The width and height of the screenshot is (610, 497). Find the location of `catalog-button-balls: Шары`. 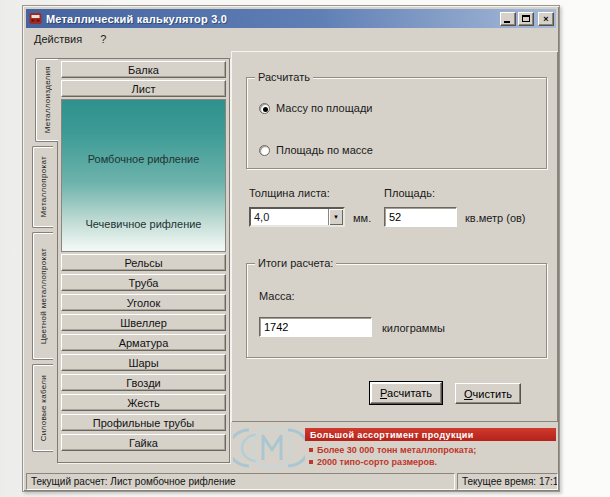

catalog-button-balls: Шары is located at coordinates (144, 362).